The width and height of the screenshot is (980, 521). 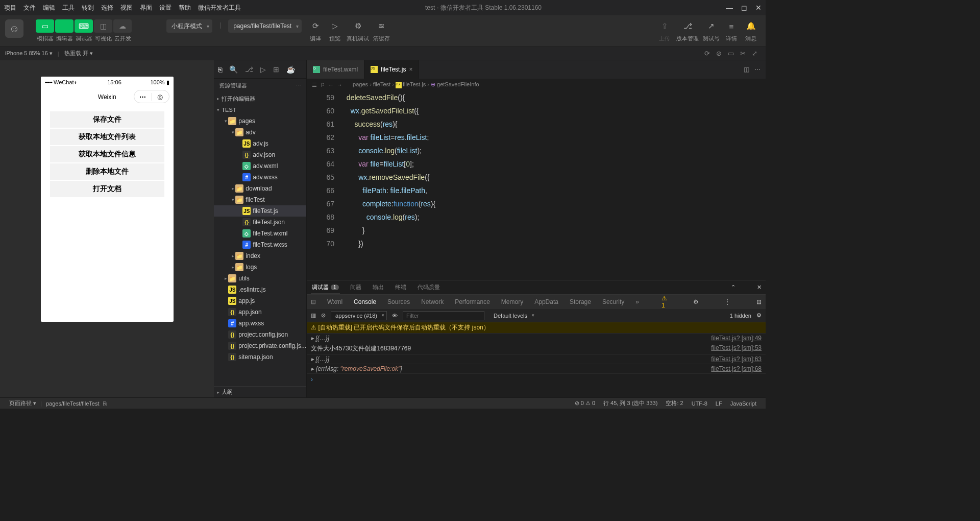 I want to click on eol: LF, so click(x=719, y=404).